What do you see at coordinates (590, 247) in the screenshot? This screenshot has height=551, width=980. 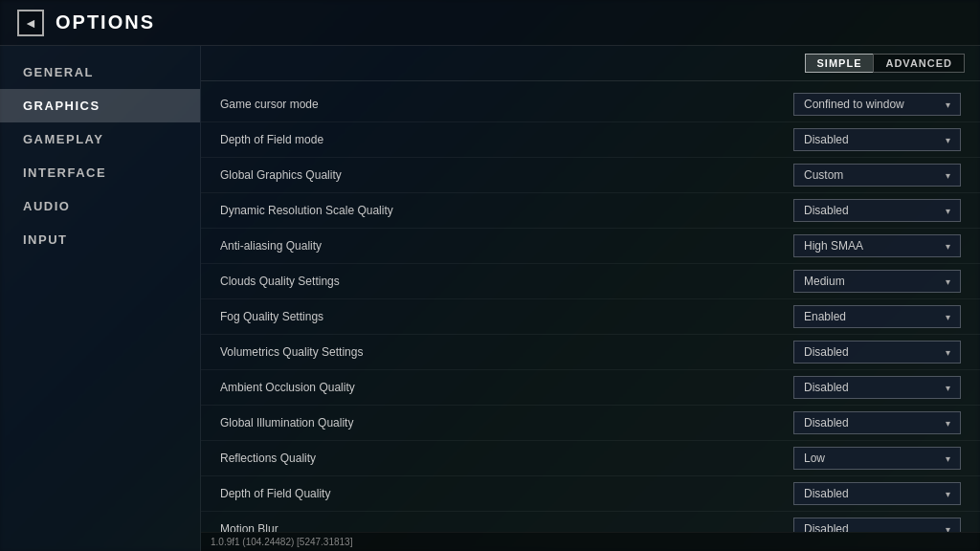 I see `setting-row-anti-aliasing-quality: Anti-aliasing Quality High SMAA ▾` at bounding box center [590, 247].